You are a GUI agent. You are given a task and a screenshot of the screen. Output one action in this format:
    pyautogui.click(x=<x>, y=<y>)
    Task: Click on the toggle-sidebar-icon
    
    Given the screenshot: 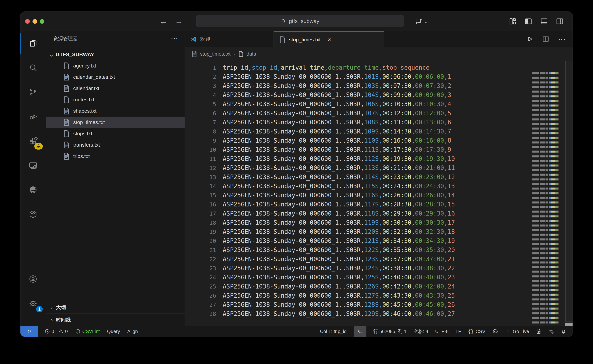 What is the action you would take?
    pyautogui.click(x=528, y=21)
    